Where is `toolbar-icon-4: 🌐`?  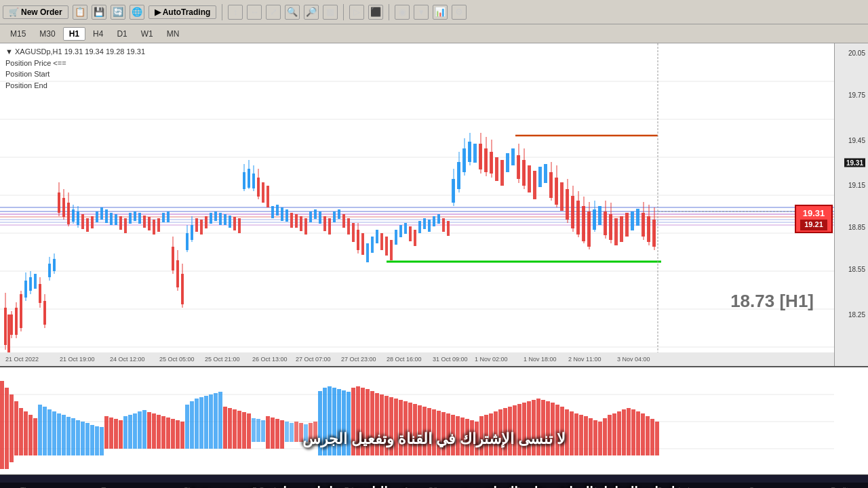
toolbar-icon-4: 🌐 is located at coordinates (137, 12).